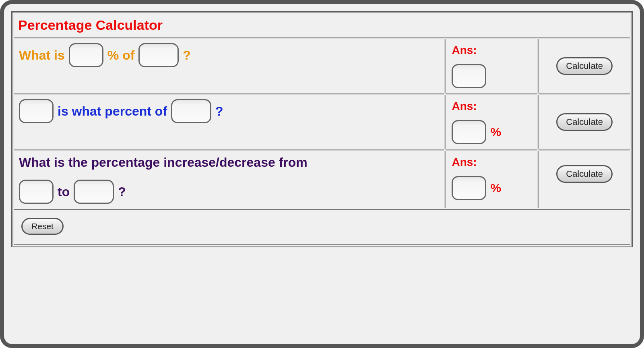 The height and width of the screenshot is (348, 644). I want to click on reset-row: Reset, so click(322, 227).